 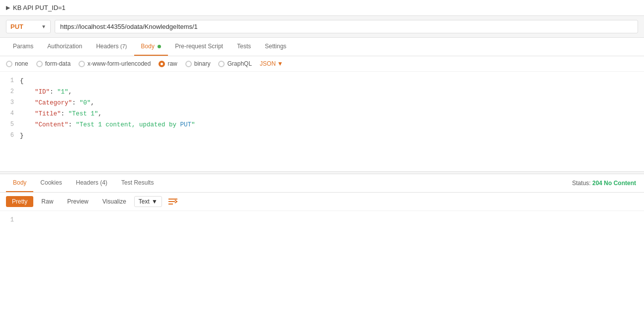 What do you see at coordinates (9, 64) in the screenshot?
I see `radio-none` at bounding box center [9, 64].